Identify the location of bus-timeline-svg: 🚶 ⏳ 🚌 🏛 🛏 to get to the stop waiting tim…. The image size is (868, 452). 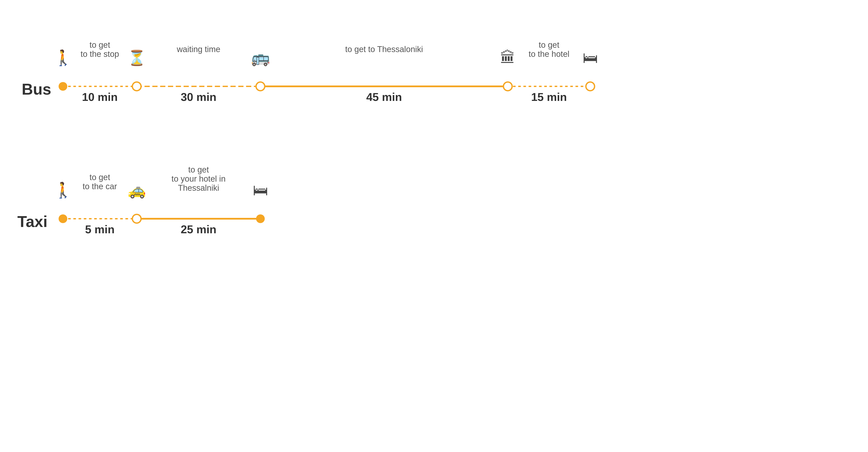
(425, 98).